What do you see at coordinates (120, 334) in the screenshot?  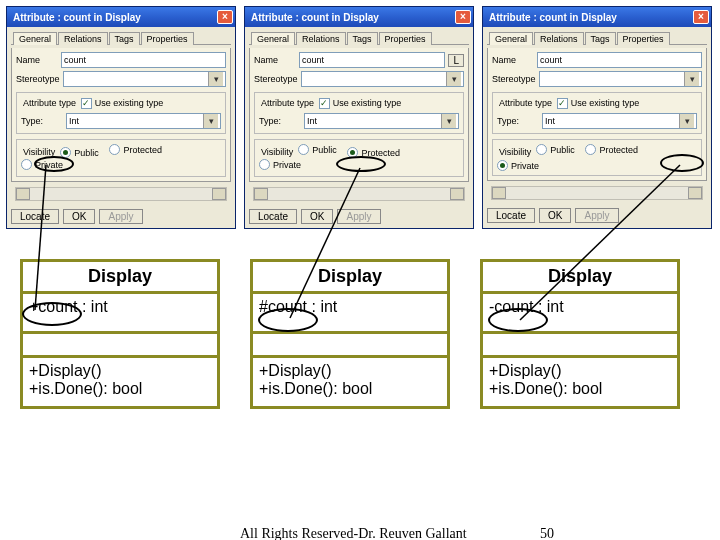 I see `uml-class-box: Display +count : int +Display() +is.Done…` at bounding box center [120, 334].